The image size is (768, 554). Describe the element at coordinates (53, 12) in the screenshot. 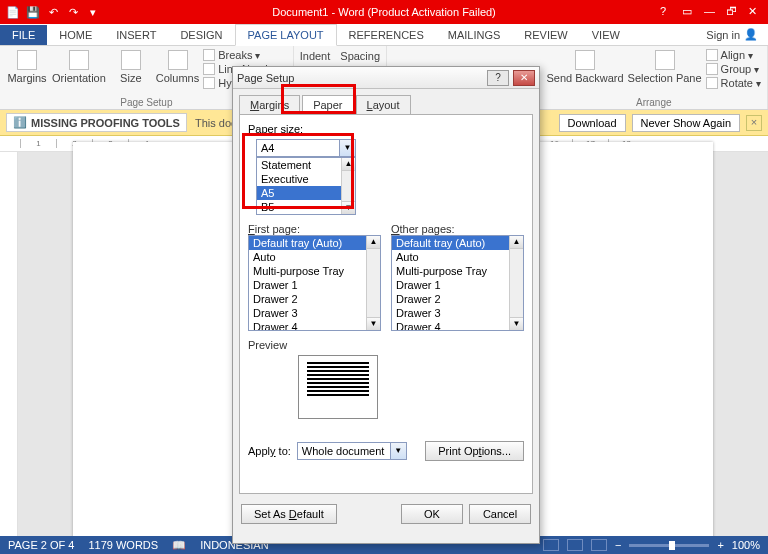

I see `quick-access-toolbar: 📄 💾 ↶ ↷ ▾` at that location.